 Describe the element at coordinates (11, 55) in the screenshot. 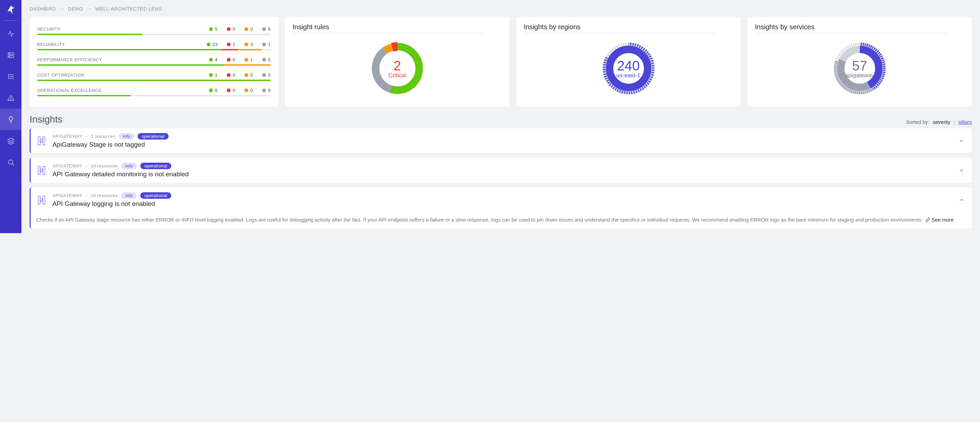

I see `nav-databases` at that location.